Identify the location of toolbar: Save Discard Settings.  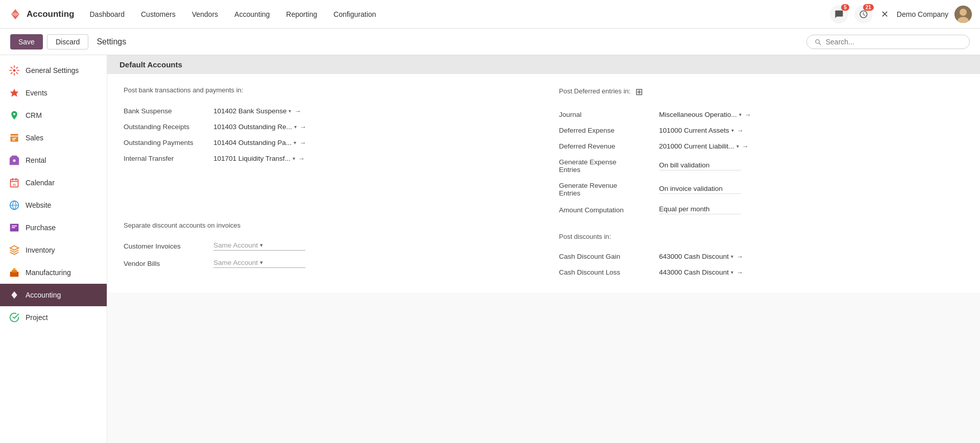
(490, 42).